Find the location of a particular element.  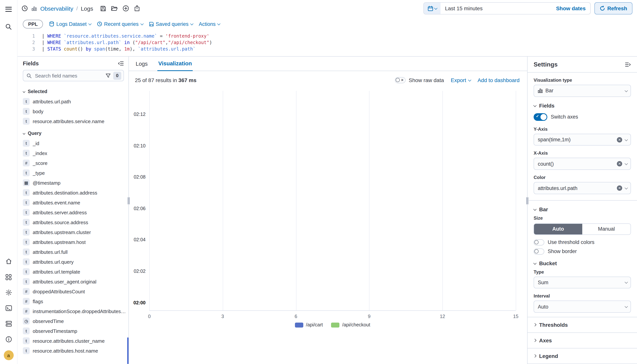

search-icon is located at coordinates (8, 26).